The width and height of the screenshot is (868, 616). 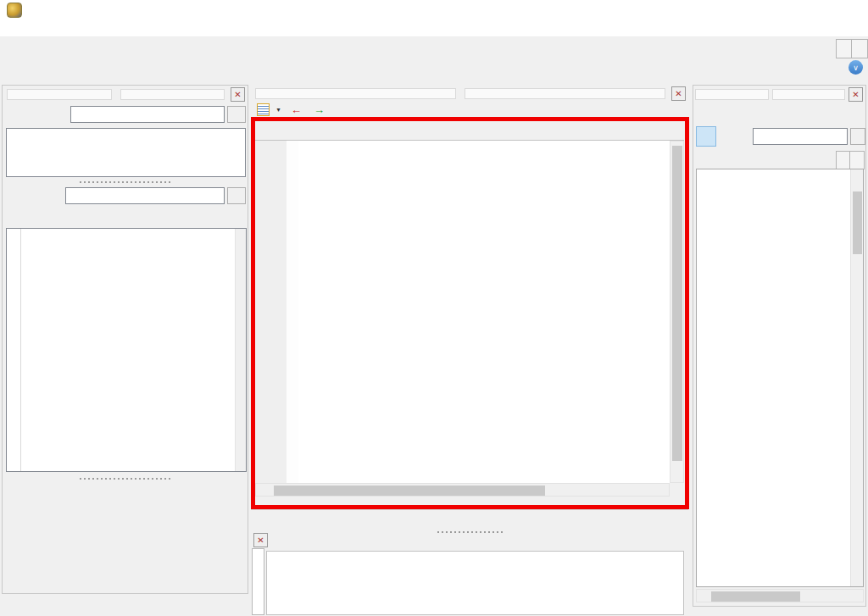 I want to click on palette-overflow-button: ∨, so click(x=856, y=68).